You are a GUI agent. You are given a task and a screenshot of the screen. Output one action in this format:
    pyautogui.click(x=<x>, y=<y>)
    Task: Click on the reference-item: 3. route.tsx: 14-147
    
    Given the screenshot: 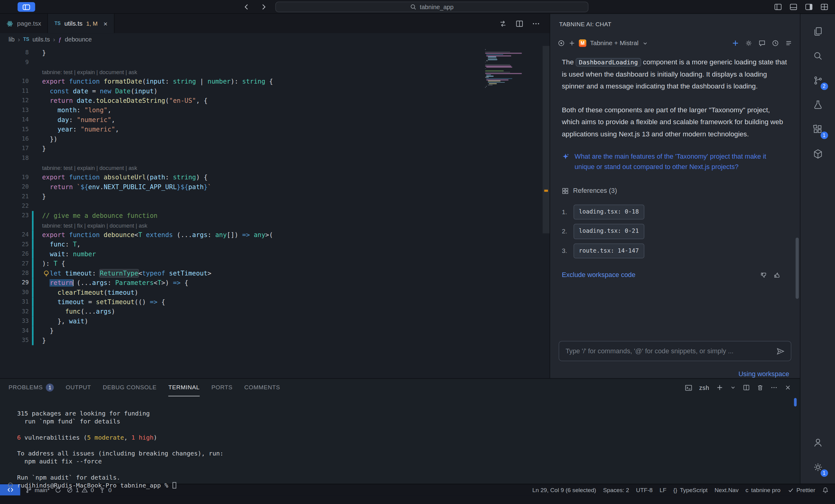 What is the action you would take?
    pyautogui.click(x=675, y=251)
    